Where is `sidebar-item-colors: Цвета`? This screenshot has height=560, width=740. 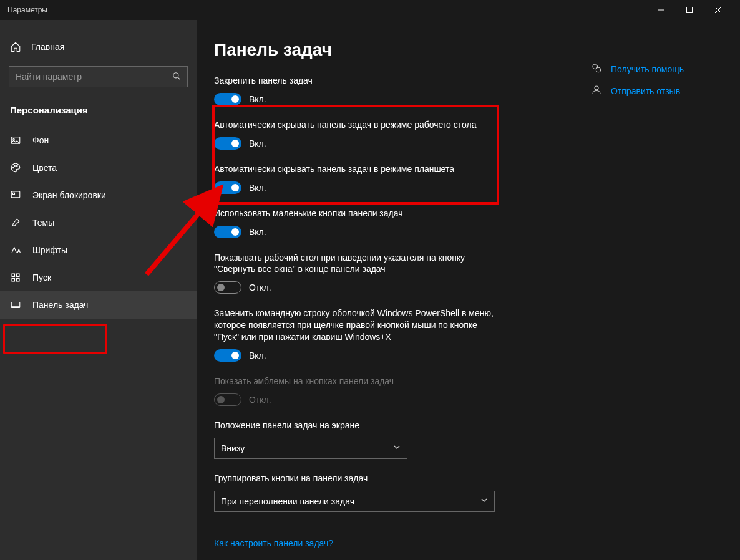 sidebar-item-colors: Цвета is located at coordinates (99, 168).